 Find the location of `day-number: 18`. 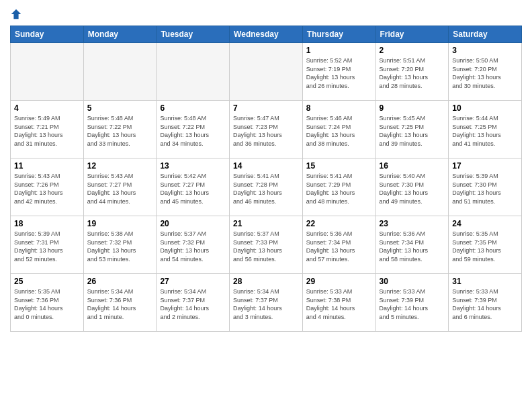

day-number: 18 is located at coordinates (47, 224).